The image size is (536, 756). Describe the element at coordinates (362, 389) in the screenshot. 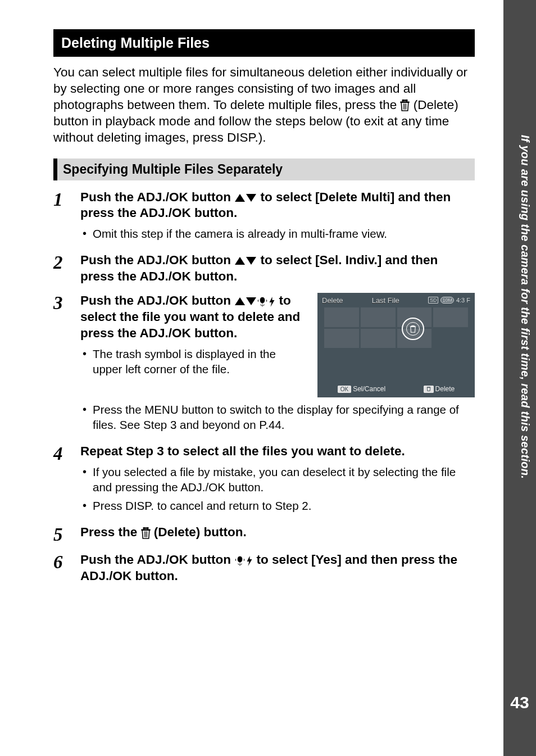

I see `figure-sel-cancel: OKSel/Cancel` at that location.